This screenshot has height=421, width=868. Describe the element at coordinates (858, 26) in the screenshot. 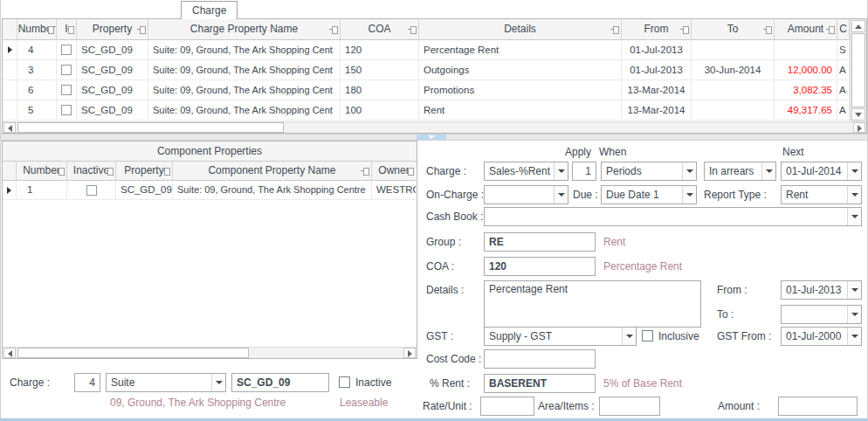

I see `scroll-up-button` at that location.